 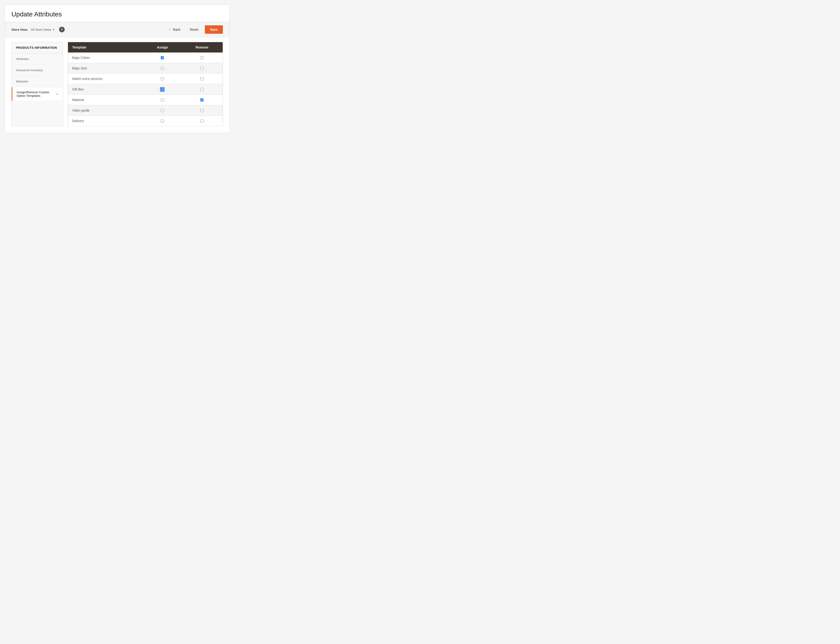 I want to click on col-remove: Remove, so click(x=202, y=48).